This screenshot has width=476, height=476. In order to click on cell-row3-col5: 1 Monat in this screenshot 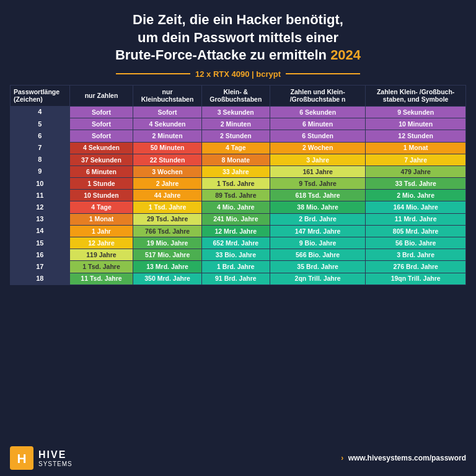, I will do `click(416, 148)`.